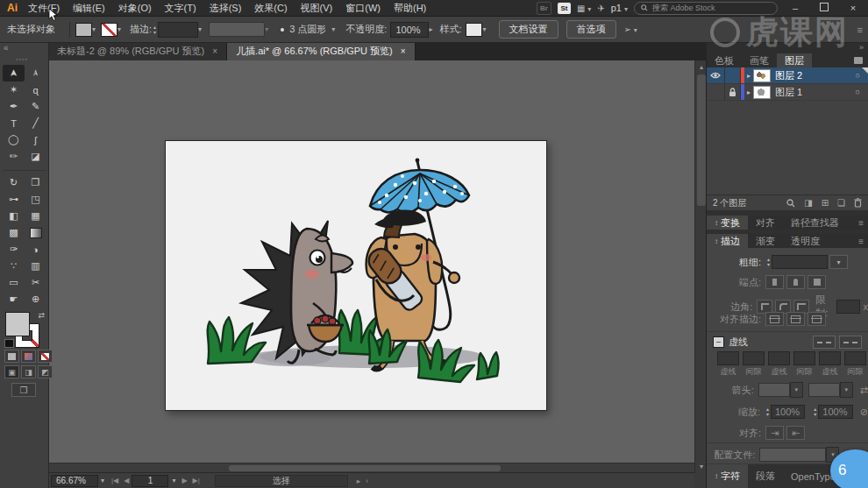 The height and width of the screenshot is (488, 868). What do you see at coordinates (14, 266) in the screenshot?
I see `symbol-sprayer-tool: ∵` at bounding box center [14, 266].